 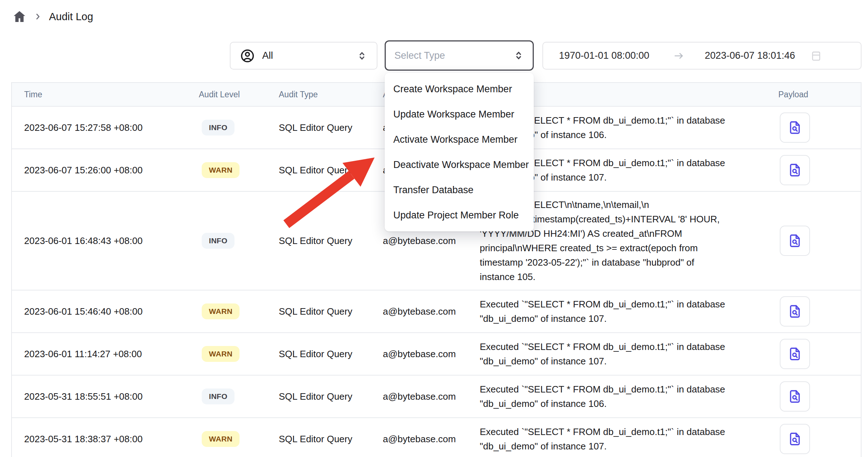 I want to click on breadcrumb: Audit Log, so click(x=53, y=17).